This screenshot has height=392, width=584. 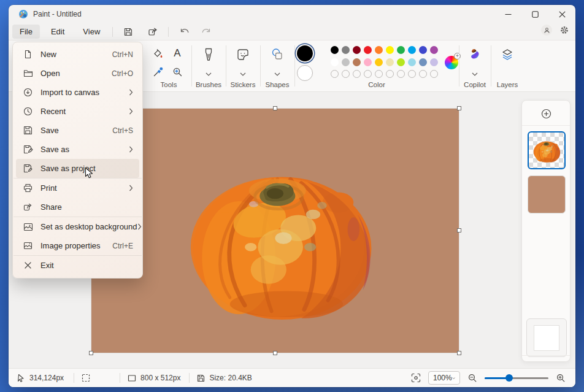 I want to click on minimize-button, so click(x=508, y=14).